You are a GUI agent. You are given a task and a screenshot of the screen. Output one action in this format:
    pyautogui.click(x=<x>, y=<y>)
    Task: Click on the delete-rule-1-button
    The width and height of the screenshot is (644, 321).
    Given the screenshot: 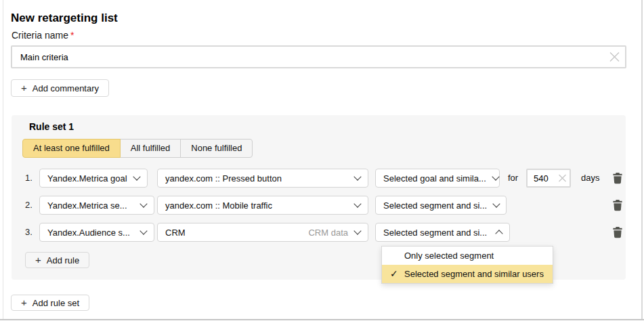 What is the action you would take?
    pyautogui.click(x=618, y=178)
    